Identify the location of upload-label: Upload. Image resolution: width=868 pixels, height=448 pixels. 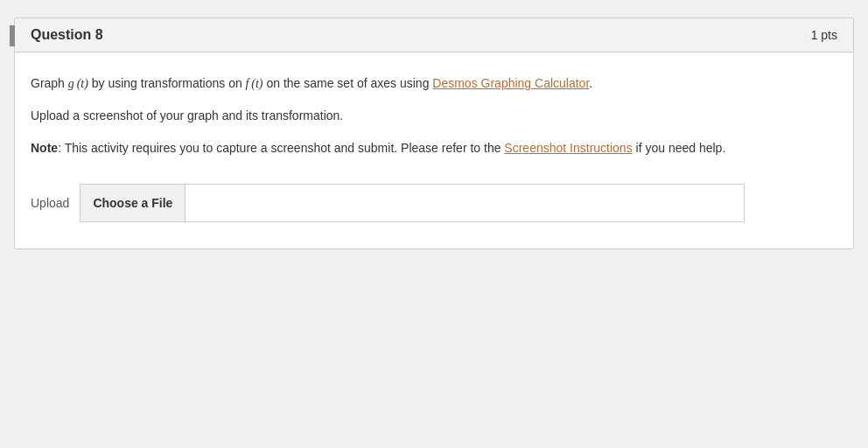
(50, 203).